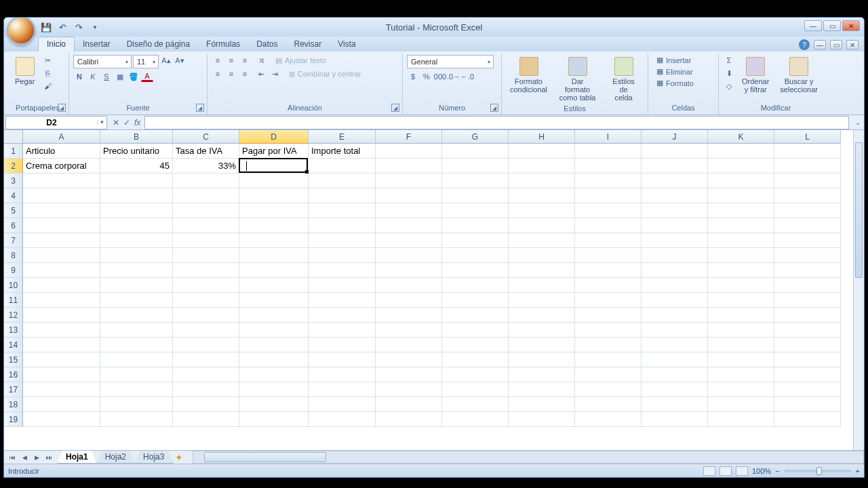 The height and width of the screenshot is (488, 868). I want to click on cell-H9, so click(542, 270).